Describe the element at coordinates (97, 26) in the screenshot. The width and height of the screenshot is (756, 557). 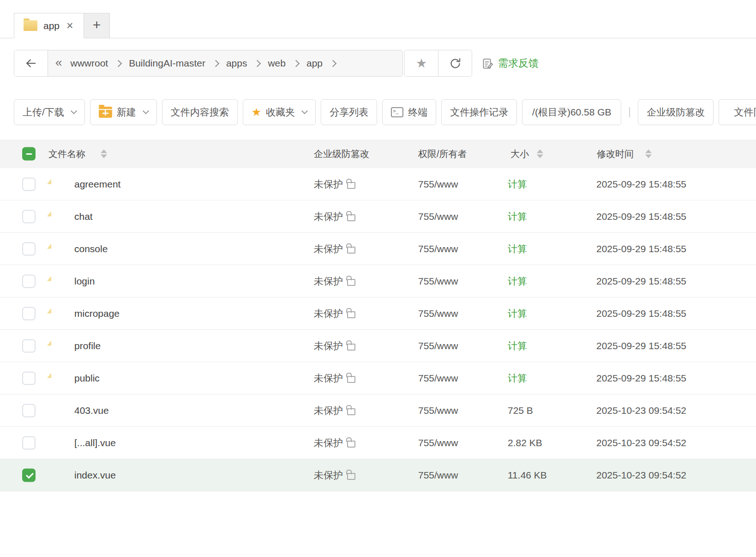
I see `new-tab-button: +` at that location.